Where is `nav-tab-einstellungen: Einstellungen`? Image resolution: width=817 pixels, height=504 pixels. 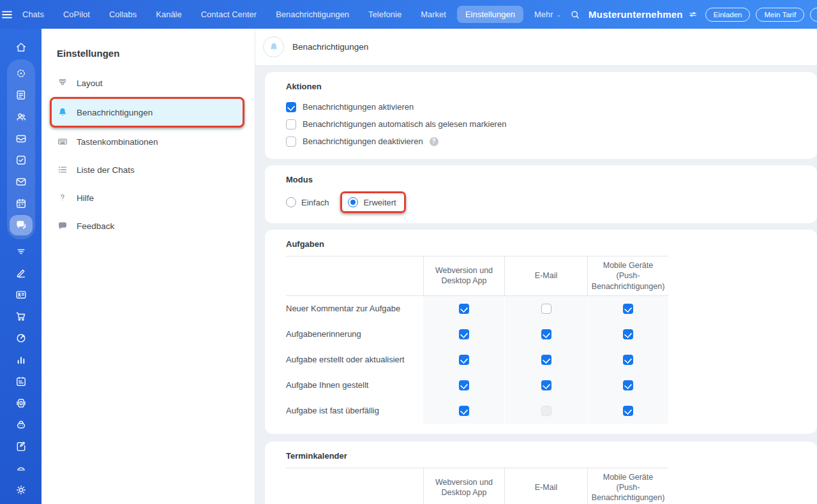 nav-tab-einstellungen: Einstellungen is located at coordinates (490, 14).